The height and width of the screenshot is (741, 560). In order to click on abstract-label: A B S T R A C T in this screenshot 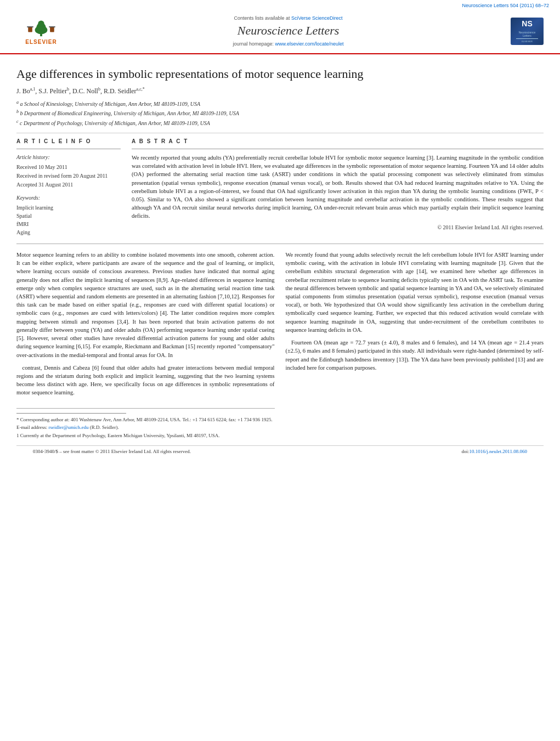, I will do `click(338, 142)`.